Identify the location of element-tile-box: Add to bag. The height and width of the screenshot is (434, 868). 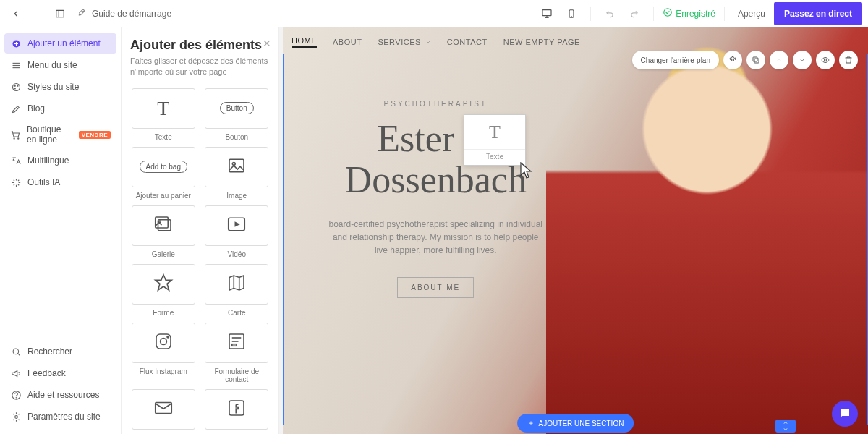
(163, 167).